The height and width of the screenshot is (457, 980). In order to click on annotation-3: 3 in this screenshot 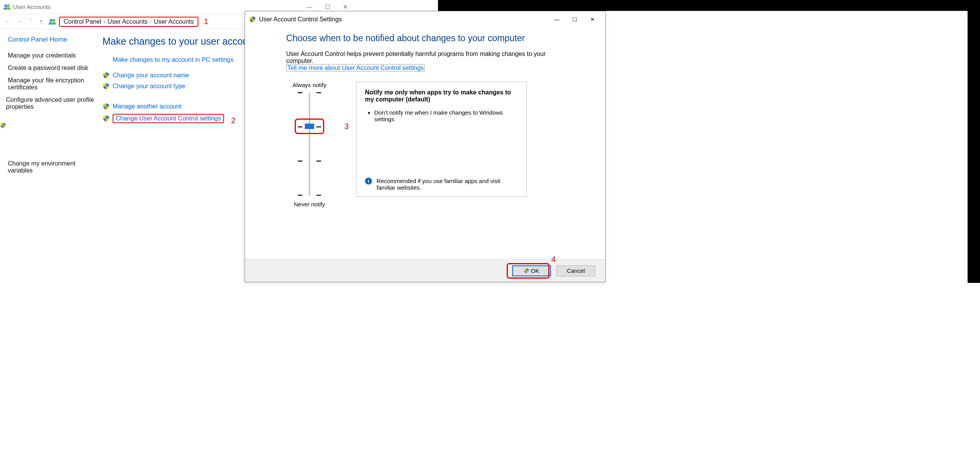, I will do `click(346, 127)`.